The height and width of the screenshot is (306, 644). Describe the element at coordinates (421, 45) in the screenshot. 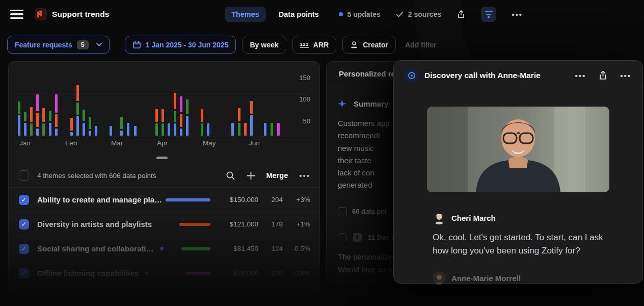

I see `add-filter-button: Add filter` at that location.